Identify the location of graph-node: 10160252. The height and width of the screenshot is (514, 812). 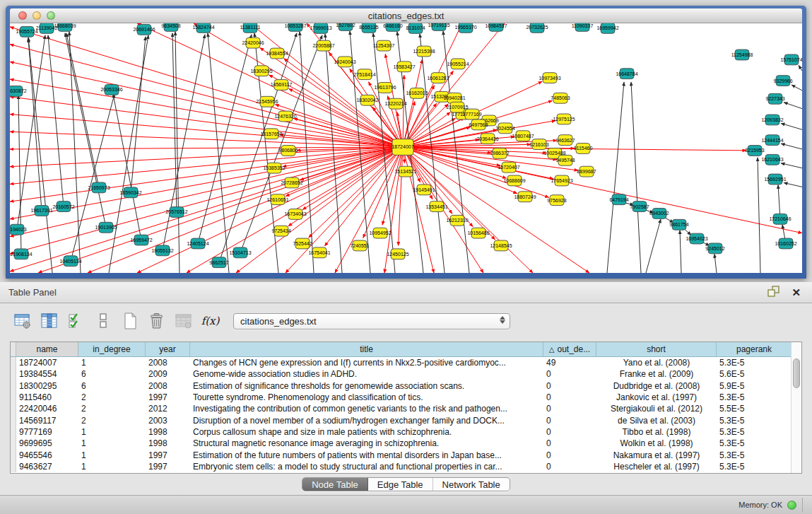
(786, 243).